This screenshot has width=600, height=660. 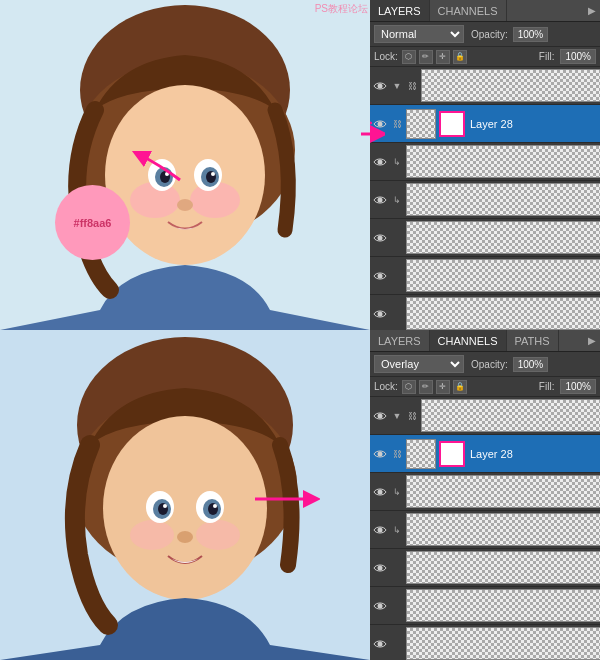 What do you see at coordinates (380, 416) in the screenshot?
I see `visibility-girl-head-bottom` at bounding box center [380, 416].